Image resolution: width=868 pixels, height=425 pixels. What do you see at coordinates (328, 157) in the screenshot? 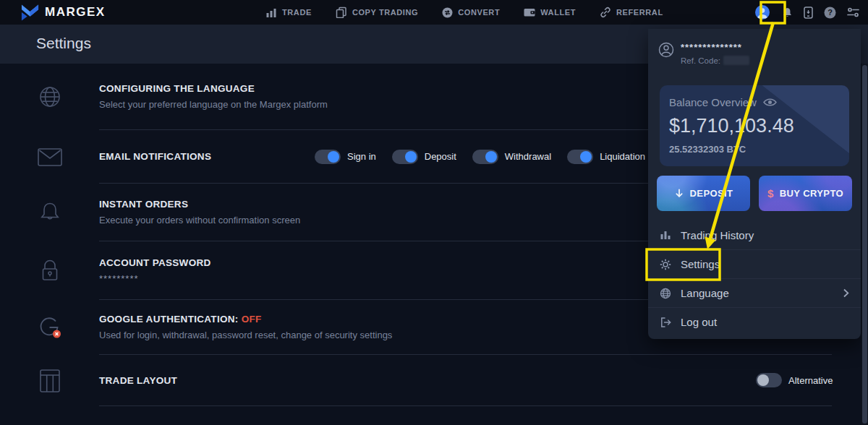
I see `toggle-sign-in` at bounding box center [328, 157].